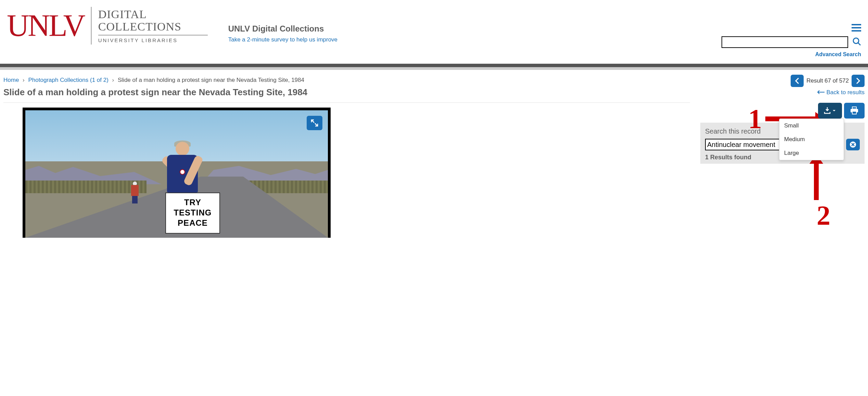 The width and height of the screenshot is (868, 396). I want to click on nav-prev-button, so click(797, 81).